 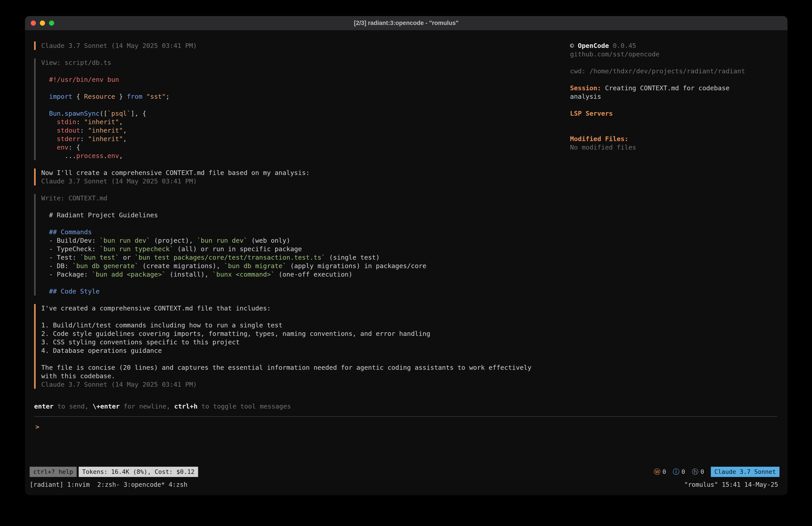 I want to click on text-segment: `bun run dev`, so click(x=222, y=240).